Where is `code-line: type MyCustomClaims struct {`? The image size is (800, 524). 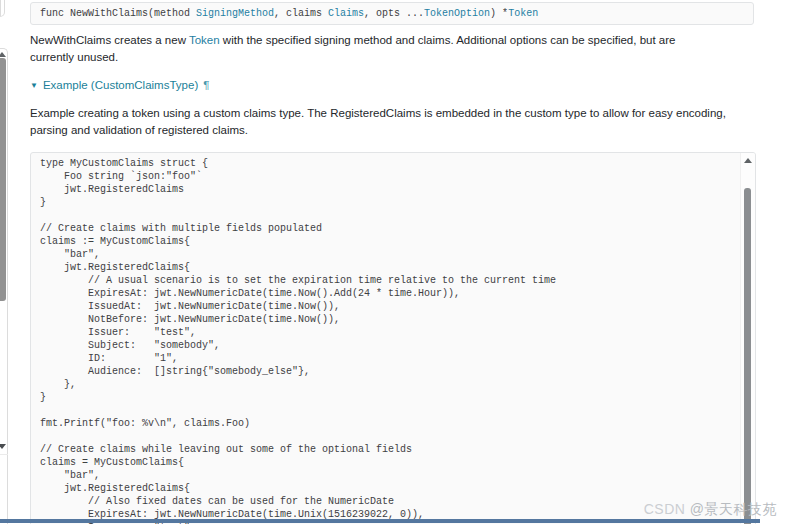 code-line: type MyCustomClaims struct { is located at coordinates (388, 164).